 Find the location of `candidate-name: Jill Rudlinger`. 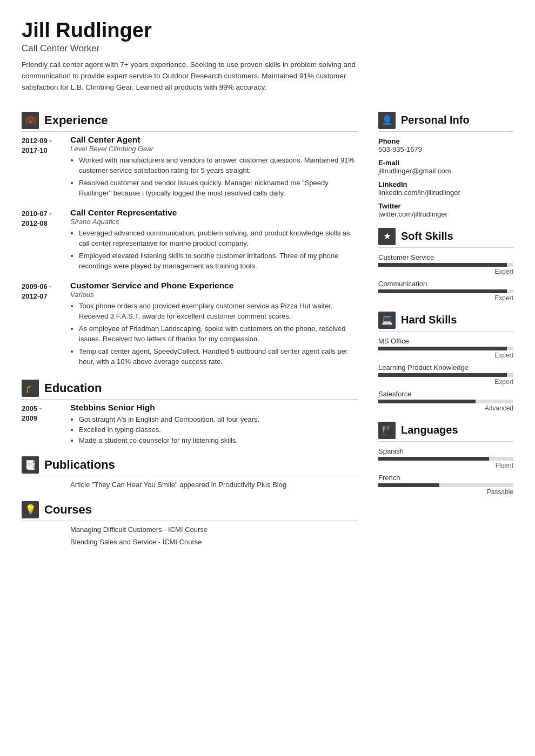

candidate-name: Jill Rudlinger is located at coordinates (268, 31).